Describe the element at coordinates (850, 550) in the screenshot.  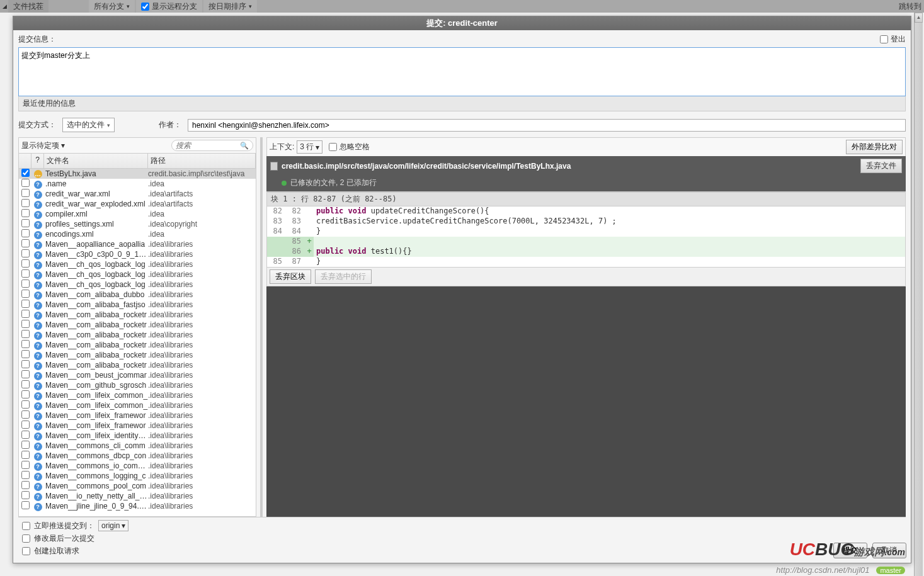
I see `commit-button: 提交` at that location.